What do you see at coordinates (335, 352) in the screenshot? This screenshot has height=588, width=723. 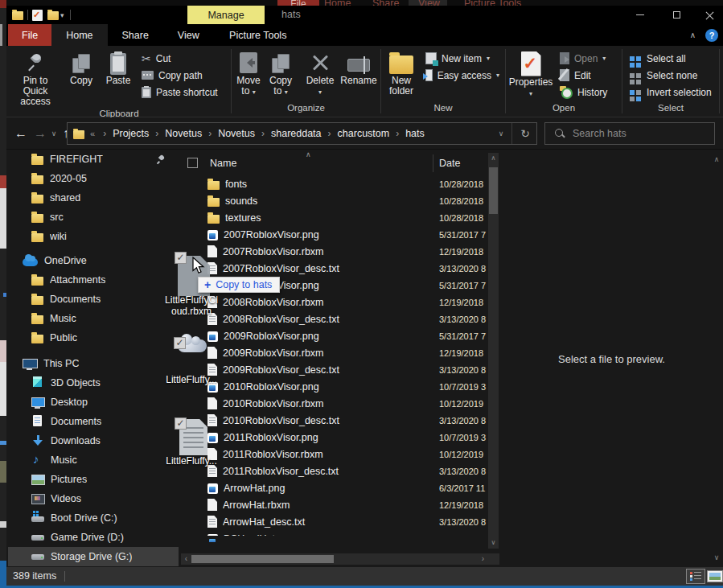 I see `file-row: 2009RobloxVisor.rbxm 12/19/2018` at bounding box center [335, 352].